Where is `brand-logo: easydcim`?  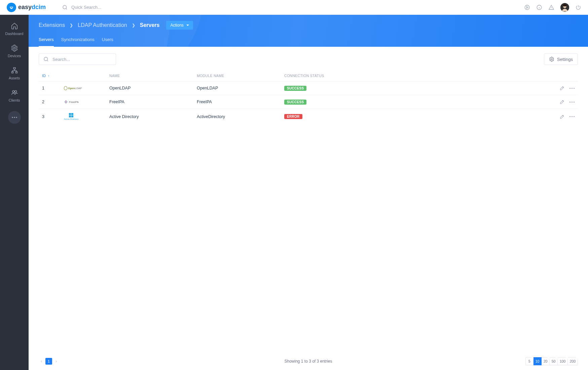
brand-logo: easydcim is located at coordinates (26, 7).